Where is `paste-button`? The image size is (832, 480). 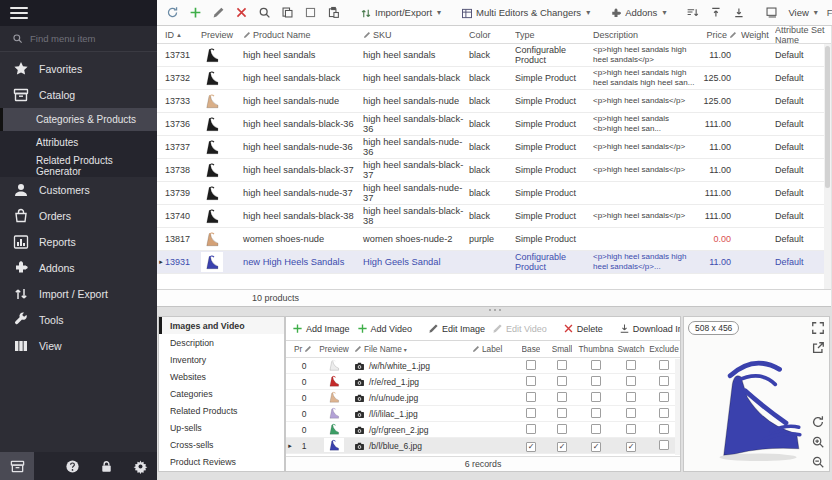 paste-button is located at coordinates (334, 12).